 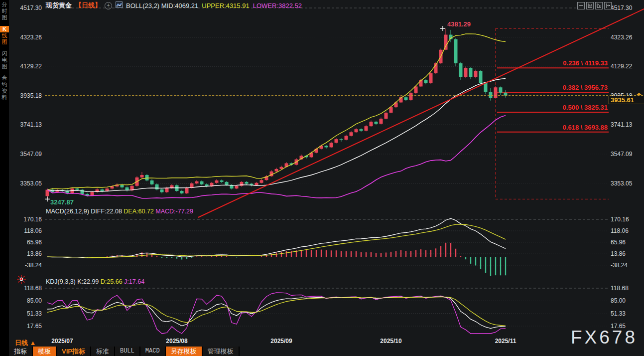 What do you see at coordinates (4, 60) in the screenshot?
I see `sidebar-tab-3: 闪电图` at bounding box center [4, 60].